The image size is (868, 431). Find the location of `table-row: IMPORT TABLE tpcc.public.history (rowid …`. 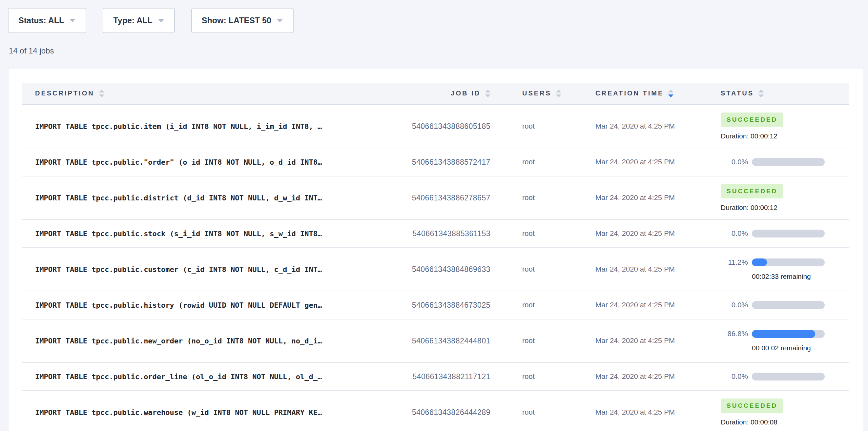

table-row: IMPORT TABLE tpcc.public.history (rowid … is located at coordinates (436, 305).